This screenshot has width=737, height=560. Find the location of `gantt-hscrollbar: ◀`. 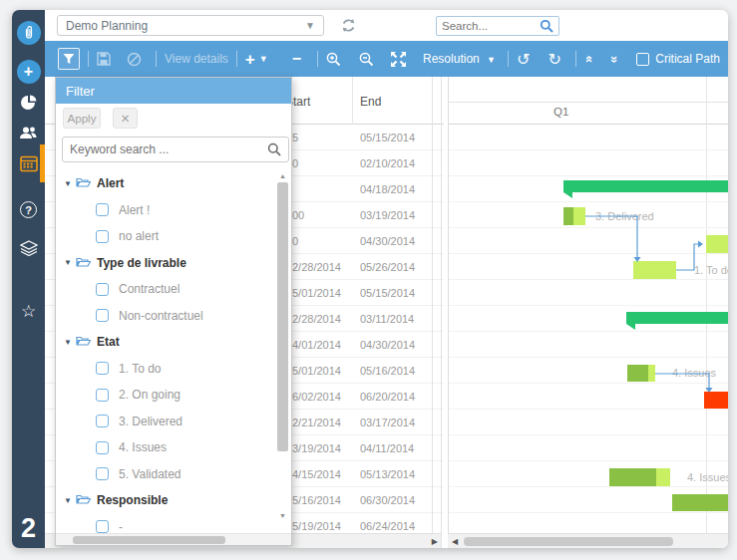

gantt-hscrollbar: ◀ is located at coordinates (588, 540).